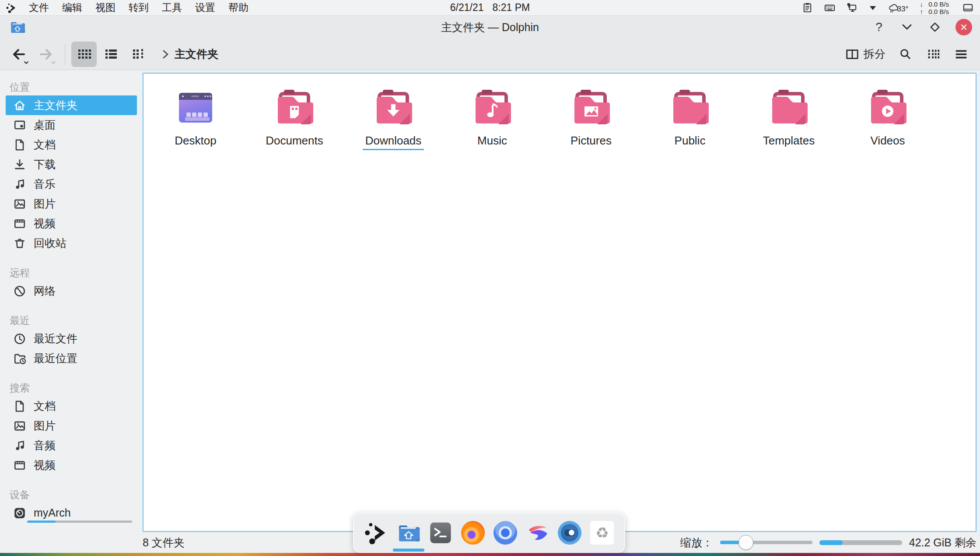 Image resolution: width=980 pixels, height=556 pixels. I want to click on search-button, so click(905, 54).